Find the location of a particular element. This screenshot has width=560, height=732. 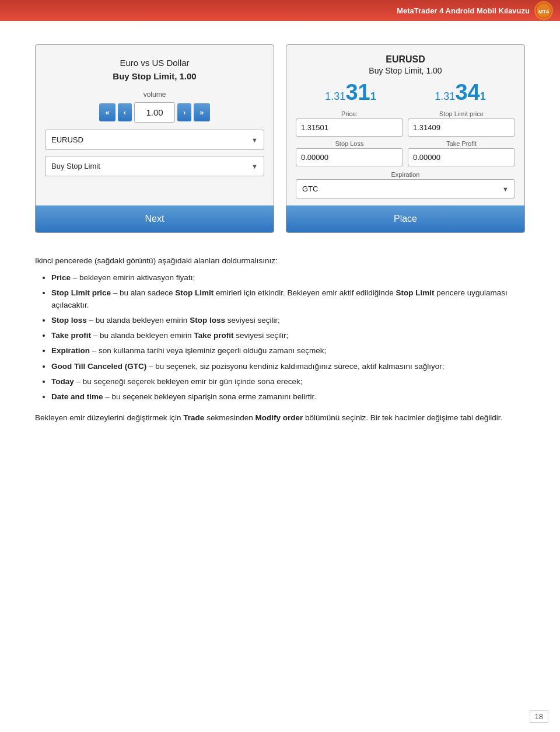

header-logo: MT4 is located at coordinates (544, 11).